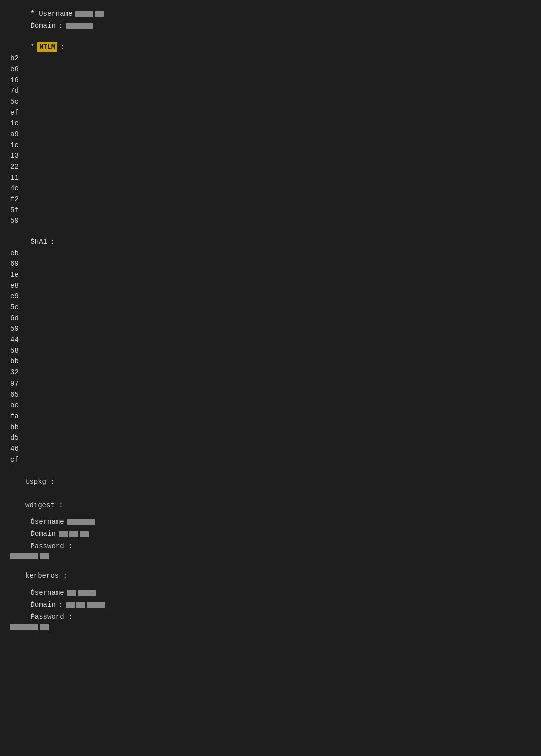  What do you see at coordinates (270, 593) in the screenshot?
I see `kerberos-username-row: * Username` at bounding box center [270, 593].